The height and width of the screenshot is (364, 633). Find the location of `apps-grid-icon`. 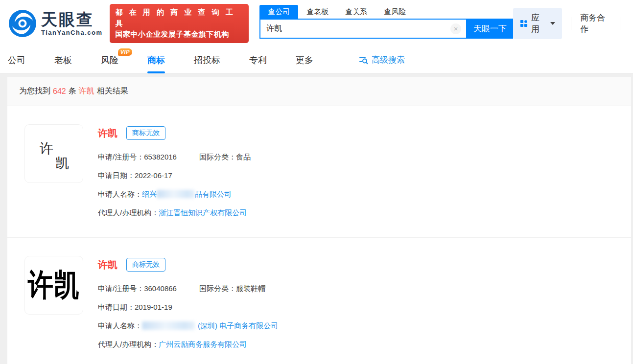

apps-grid-icon is located at coordinates (524, 23).